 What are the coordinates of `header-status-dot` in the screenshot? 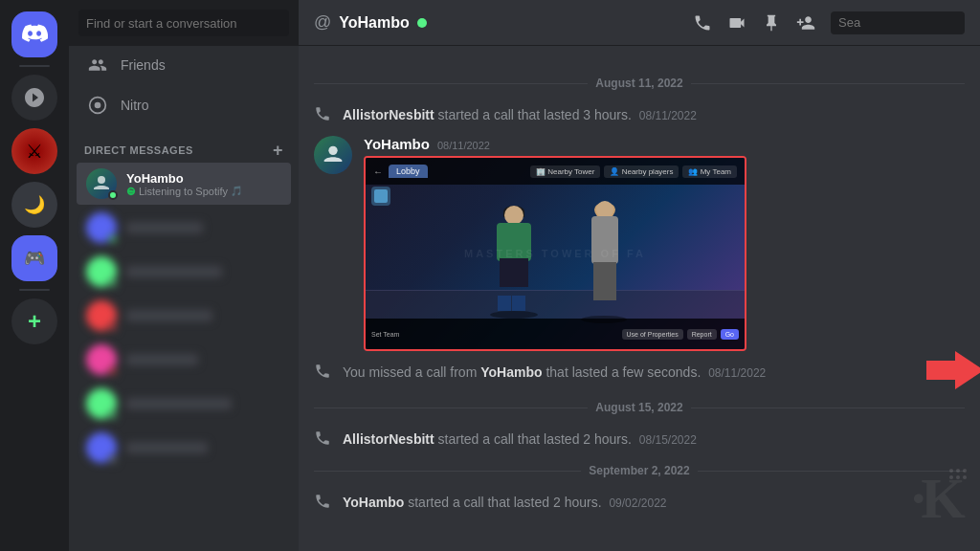 It's located at (422, 23).